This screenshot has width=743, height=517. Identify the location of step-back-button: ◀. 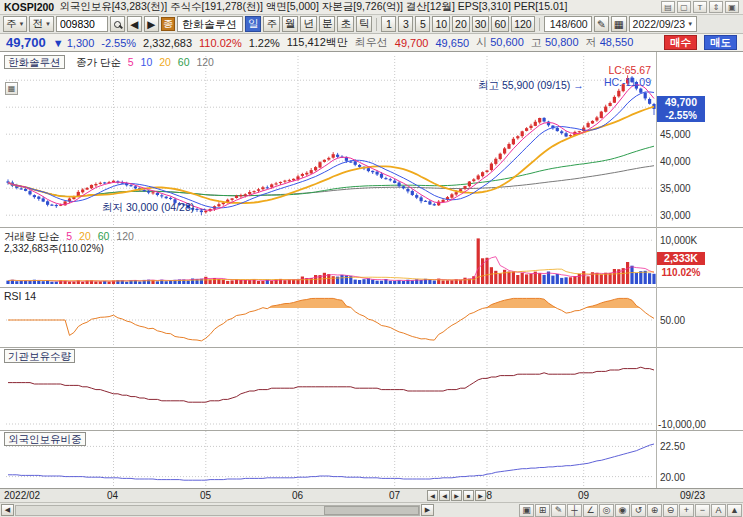
(444, 496).